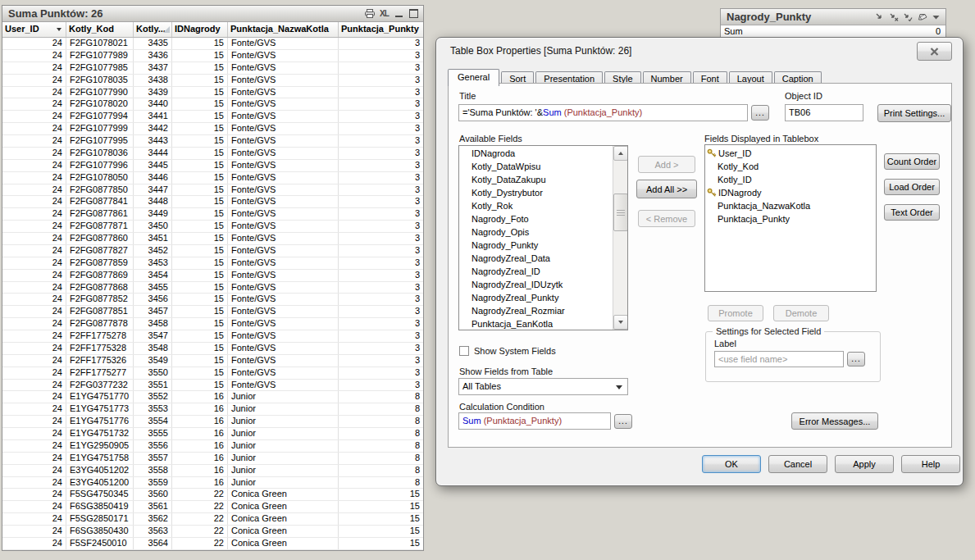  Describe the element at coordinates (536, 311) in the screenshot. I see `available-field-item: NagrodyZreal_Rozmiar` at that location.